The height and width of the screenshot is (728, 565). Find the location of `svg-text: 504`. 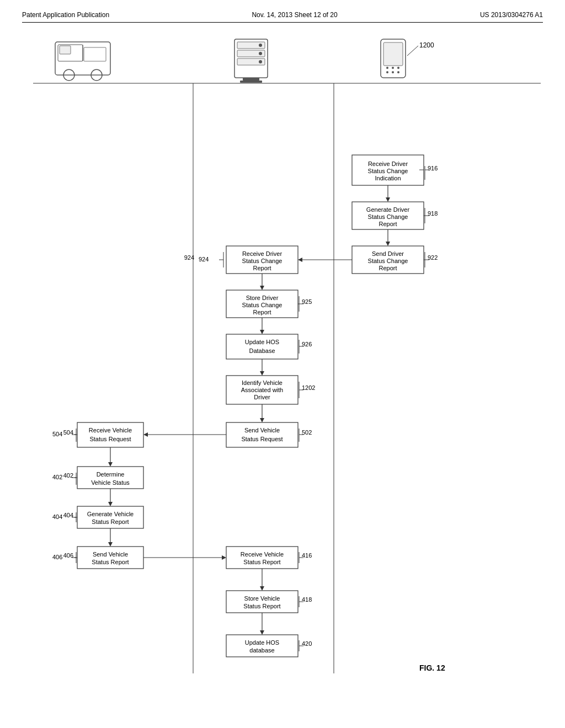

svg-text: 504 is located at coordinates (57, 434).